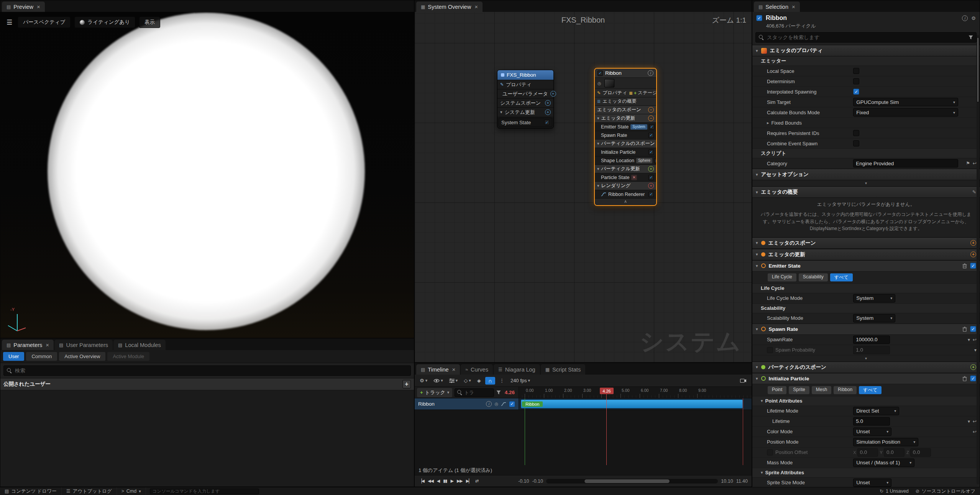 The width and height of the screenshot is (980, 495). Describe the element at coordinates (512, 404) in the screenshot. I see `track-enabled-checkbox: ✓` at that location.